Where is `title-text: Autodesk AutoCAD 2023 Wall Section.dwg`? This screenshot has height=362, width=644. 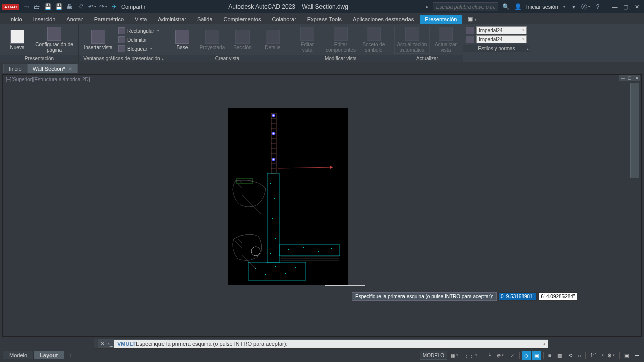 title-text: Autodesk AutoCAD 2023 Wall Section.dwg is located at coordinates (288, 7).